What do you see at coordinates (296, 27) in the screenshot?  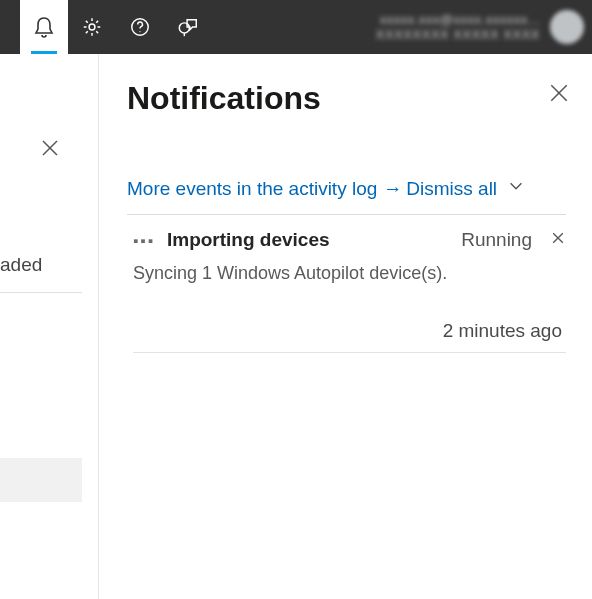 I see `top-bar: xxxxx.xxx@xxxx.xxxxxx... XXXXXXXX XXXXX …` at bounding box center [296, 27].